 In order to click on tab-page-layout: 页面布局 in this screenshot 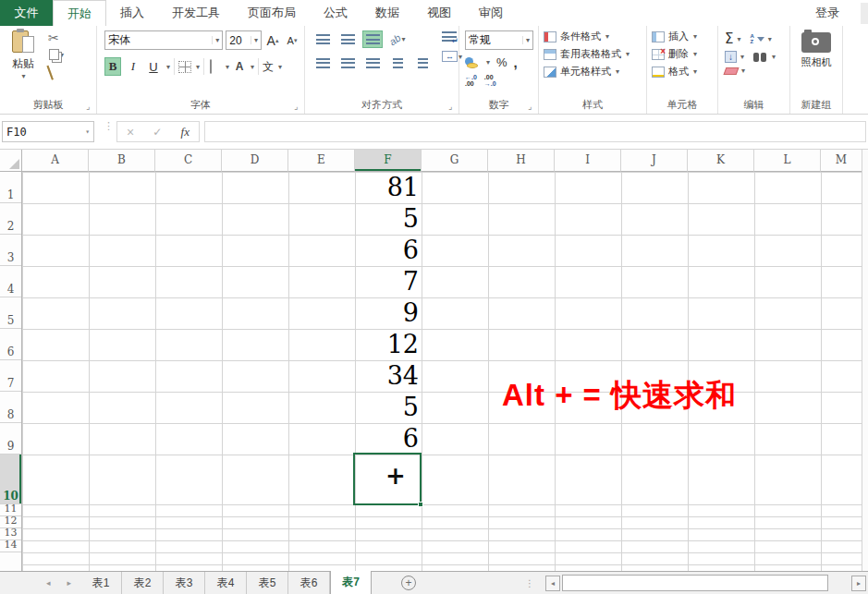, I will do `click(272, 13)`.